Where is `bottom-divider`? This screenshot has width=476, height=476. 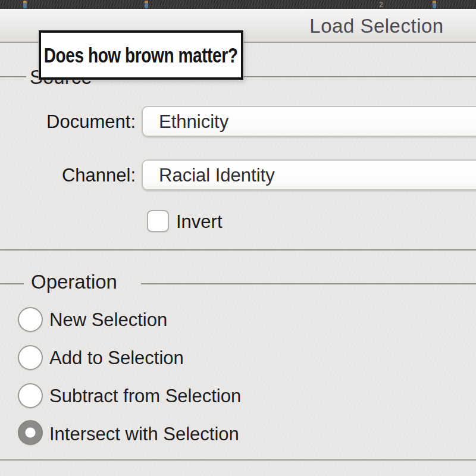 bottom-divider is located at coordinates (238, 460).